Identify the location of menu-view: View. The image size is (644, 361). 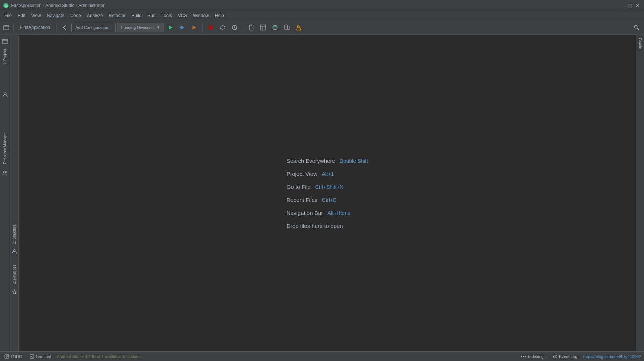
(36, 16).